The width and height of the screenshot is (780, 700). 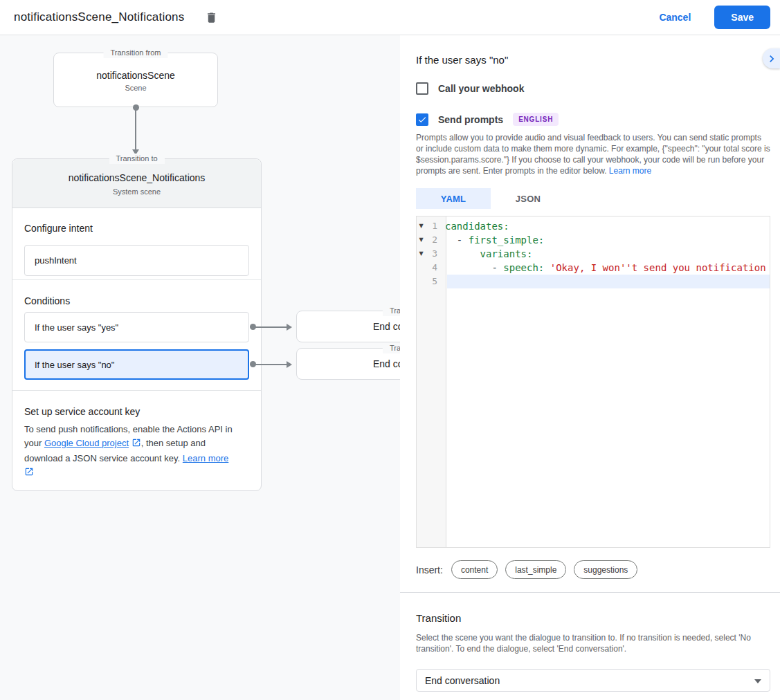 I want to click on service-account-title: Set up service account key, so click(x=137, y=412).